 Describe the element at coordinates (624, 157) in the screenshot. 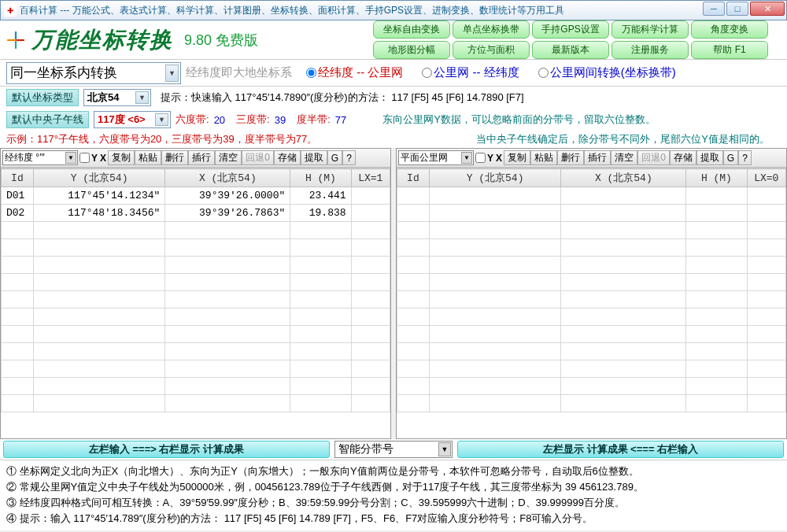

I see `right-toolbar-button: 清空` at that location.